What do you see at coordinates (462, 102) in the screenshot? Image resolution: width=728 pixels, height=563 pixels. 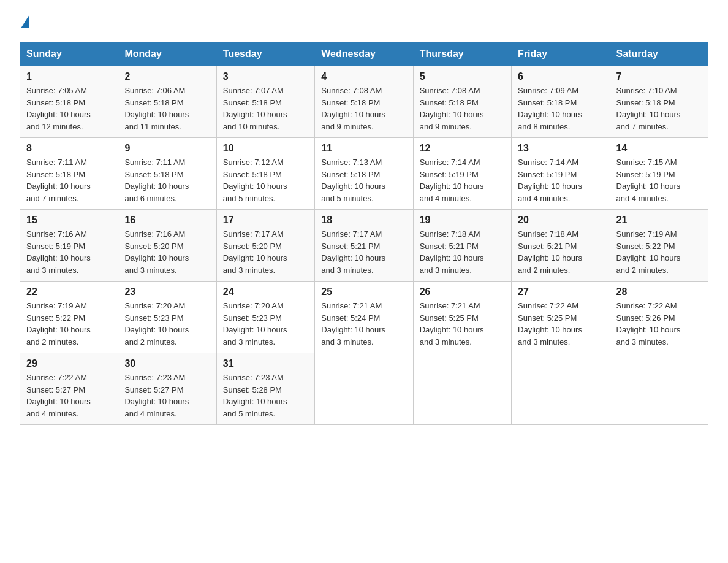 I see `calendar-cell: 5 Sunrise: 7:08 AMSunset: 5:18 PMDayligh…` at bounding box center [462, 102].